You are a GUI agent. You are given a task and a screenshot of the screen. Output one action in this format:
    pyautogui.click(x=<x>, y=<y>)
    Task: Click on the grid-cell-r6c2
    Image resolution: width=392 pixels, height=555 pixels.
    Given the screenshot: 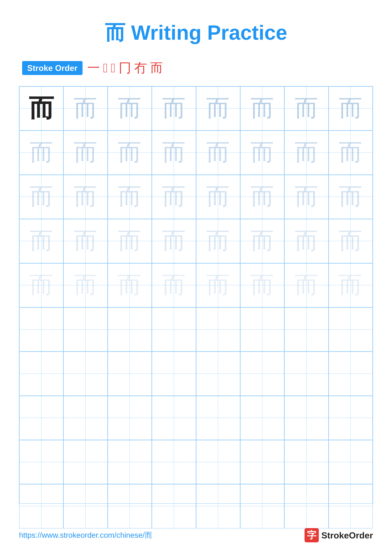 What is the action you would take?
    pyautogui.click(x=86, y=329)
    